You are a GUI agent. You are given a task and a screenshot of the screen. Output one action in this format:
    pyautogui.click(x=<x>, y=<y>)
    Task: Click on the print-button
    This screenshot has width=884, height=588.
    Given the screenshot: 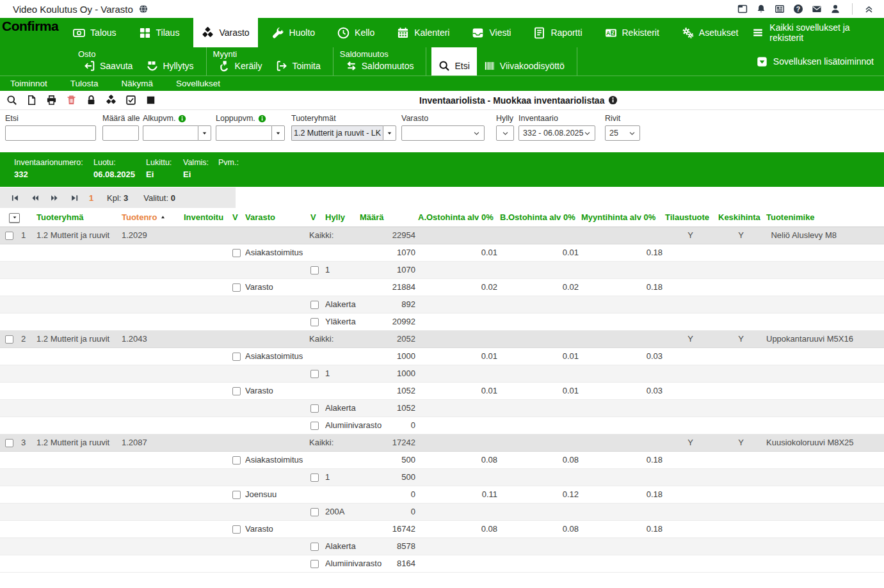 What is the action you would take?
    pyautogui.click(x=51, y=100)
    